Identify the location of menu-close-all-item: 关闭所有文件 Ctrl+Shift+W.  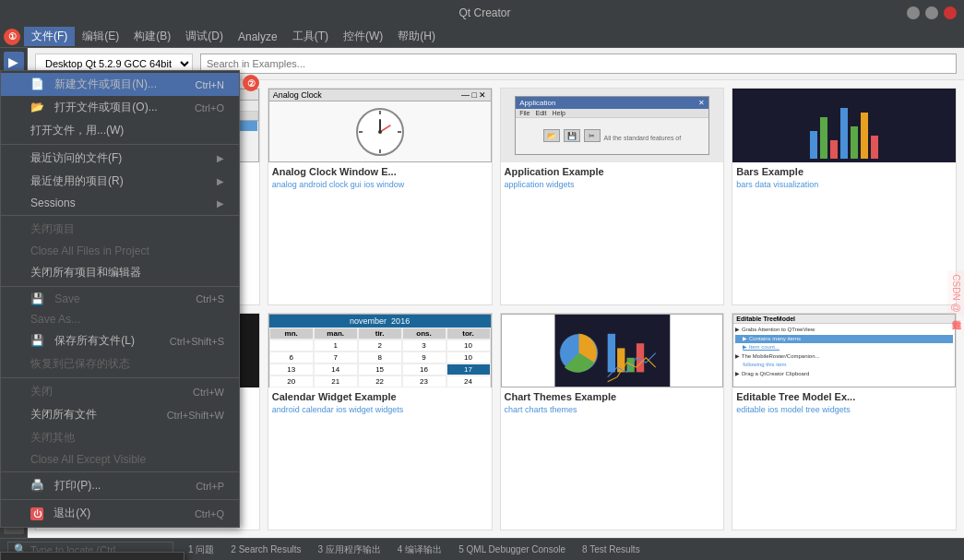
(120, 415).